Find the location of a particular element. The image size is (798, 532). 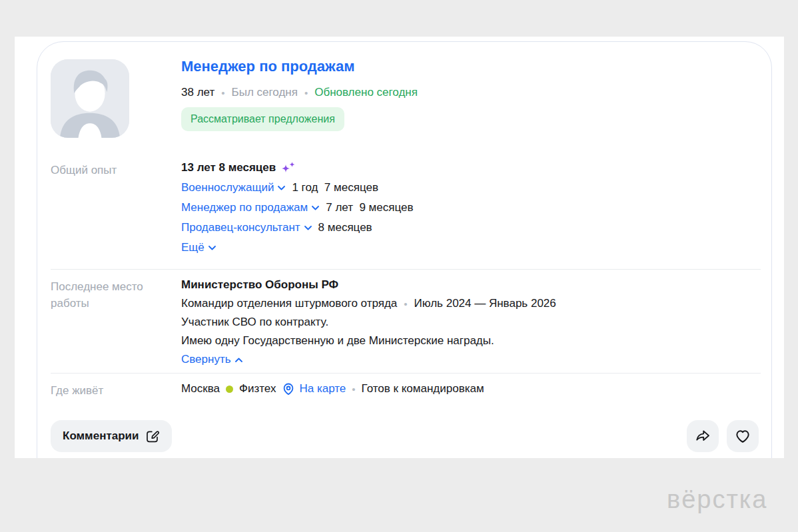

company-name: Министерство Обороны РФ is located at coordinates (260, 285).